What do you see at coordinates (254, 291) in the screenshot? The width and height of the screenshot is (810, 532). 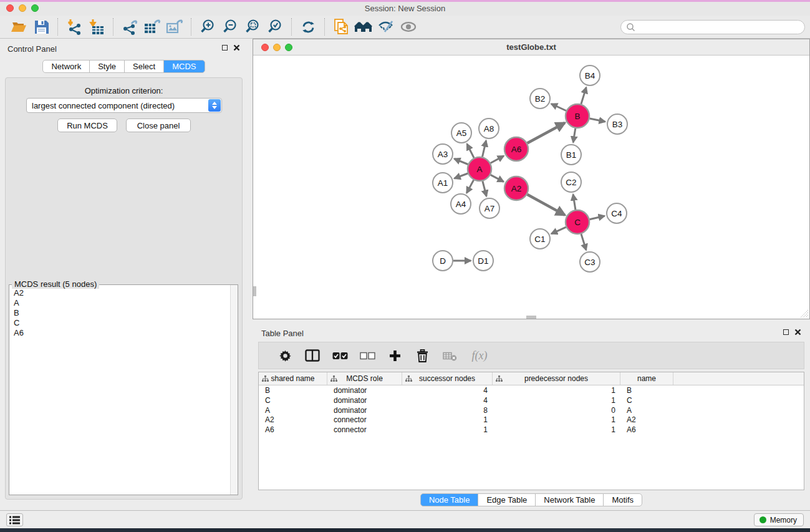 I see `canvas-left-scroll-tick` at bounding box center [254, 291].